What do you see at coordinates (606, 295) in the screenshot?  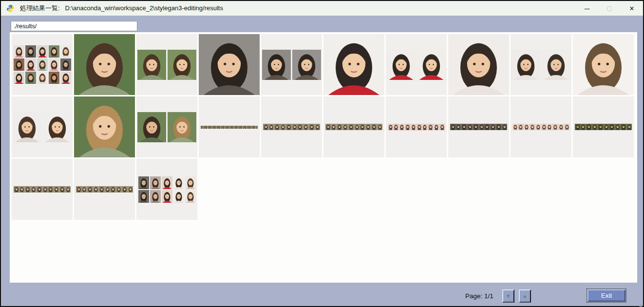 I see `exit-button: Exit` at bounding box center [606, 295].